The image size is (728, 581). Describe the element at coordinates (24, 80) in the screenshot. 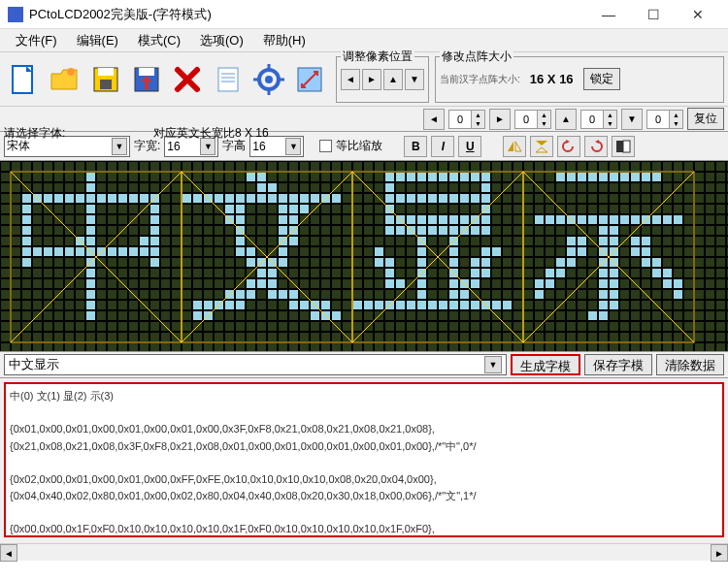

I see `new-file-icon` at that location.